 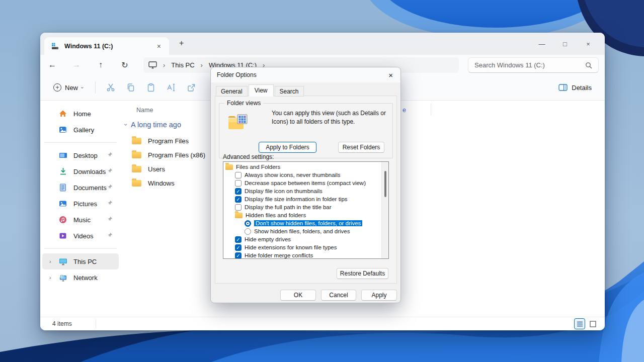 What do you see at coordinates (542, 44) in the screenshot?
I see `minimize-button: —` at bounding box center [542, 44].